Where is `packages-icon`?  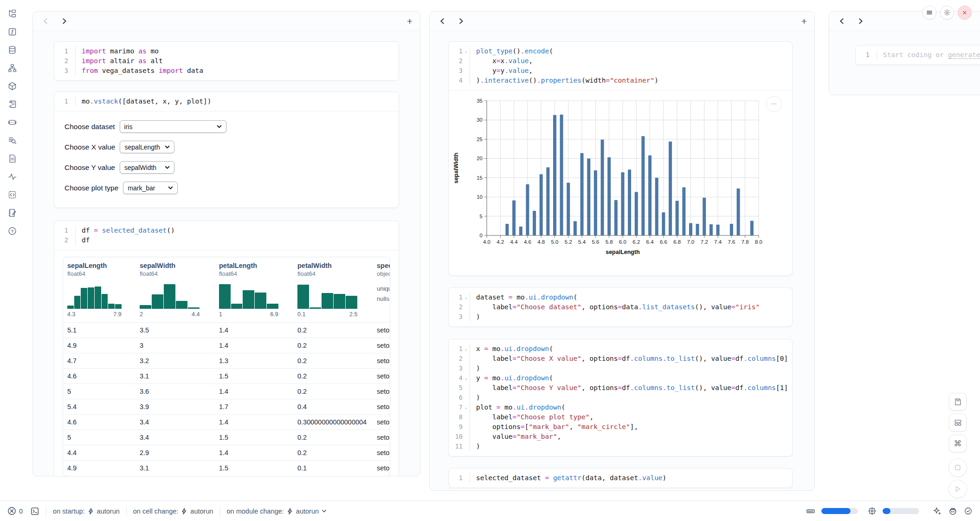 packages-icon is located at coordinates (12, 86).